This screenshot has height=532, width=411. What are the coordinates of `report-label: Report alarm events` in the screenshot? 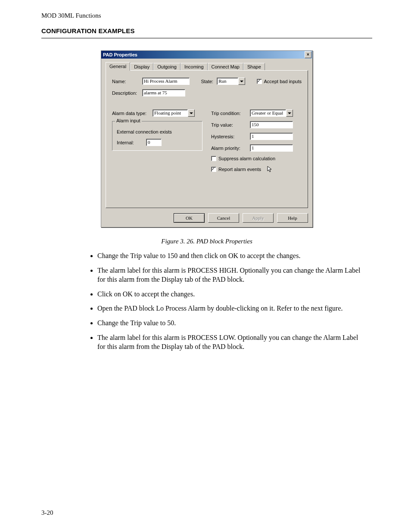 It's located at (240, 169).